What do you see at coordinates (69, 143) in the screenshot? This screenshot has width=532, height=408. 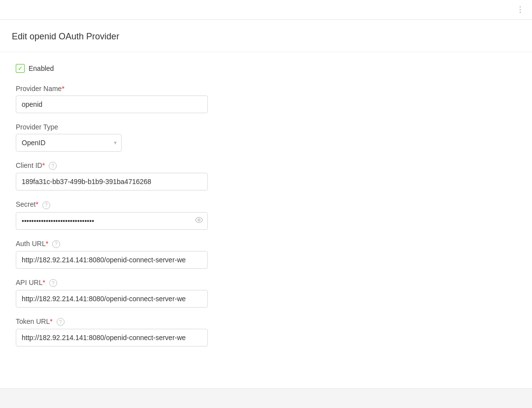 I see `provider-type-select: OpenID OAuth2 SAML` at bounding box center [69, 143].